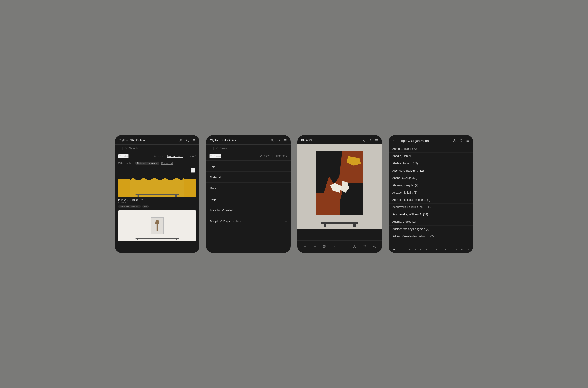 The height and width of the screenshot is (388, 588). Describe the element at coordinates (441, 250) in the screenshot. I see `alpha-J: J` at that location.